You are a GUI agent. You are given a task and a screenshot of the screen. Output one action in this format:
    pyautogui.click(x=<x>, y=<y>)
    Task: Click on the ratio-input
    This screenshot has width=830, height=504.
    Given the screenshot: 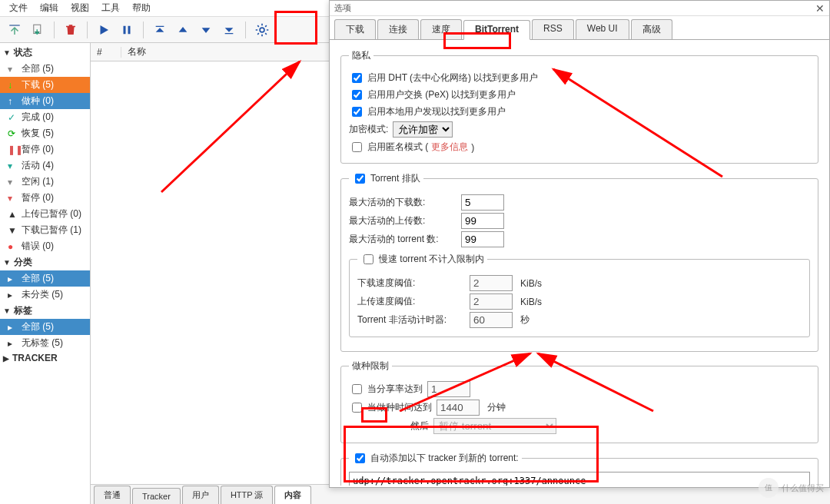 What is the action you would take?
    pyautogui.click(x=449, y=389)
    